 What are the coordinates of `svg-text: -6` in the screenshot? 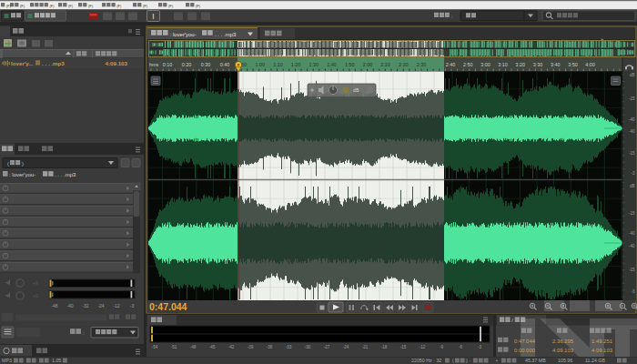 It's located at (460, 348).